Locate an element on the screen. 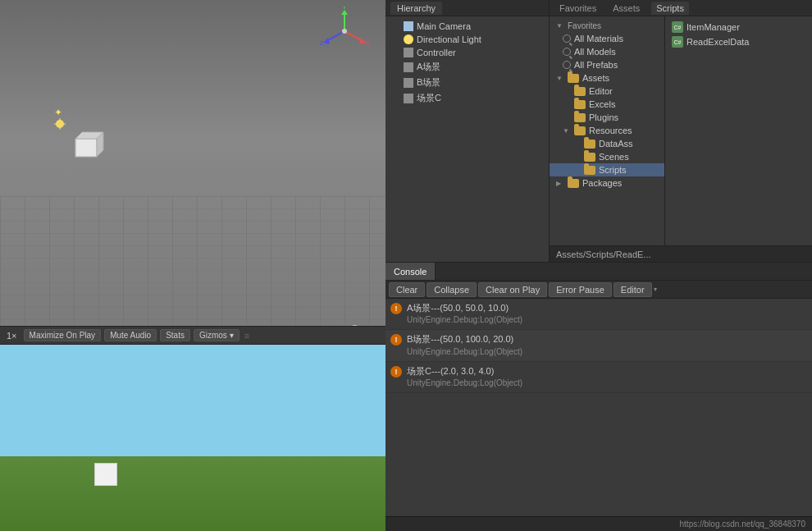  assets-root-label: Assets is located at coordinates (595, 78).